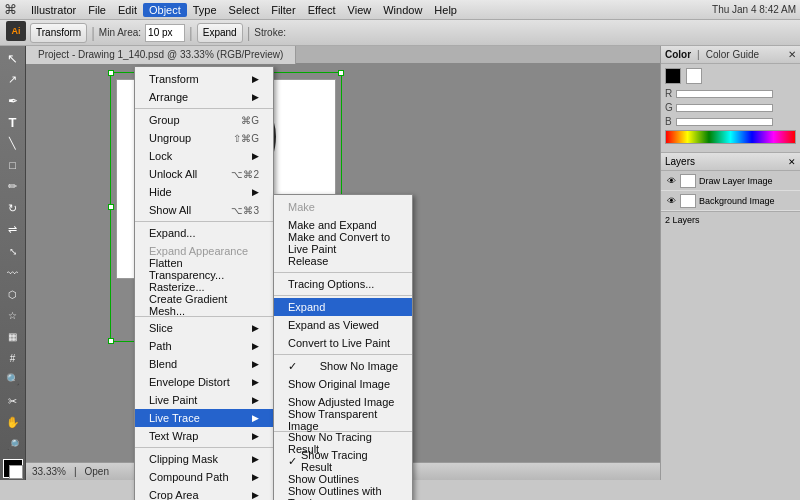 This screenshot has height=500, width=800. What do you see at coordinates (204, 436) in the screenshot?
I see `menu-text-wrap: Text Wrap ▶` at bounding box center [204, 436].